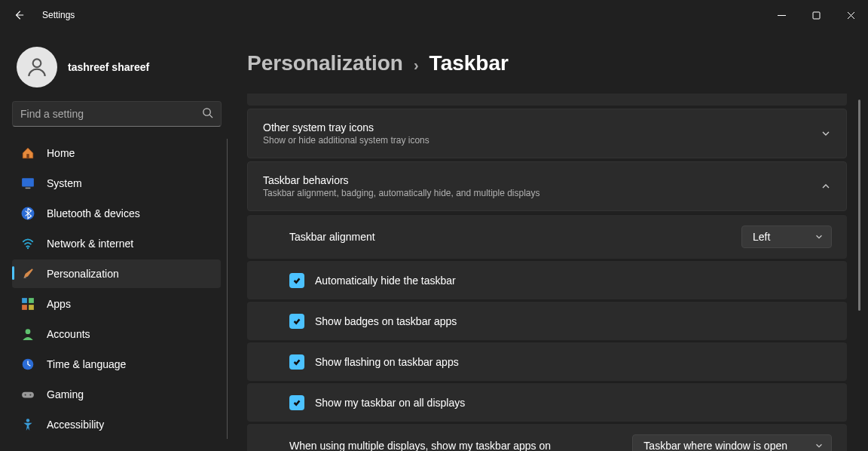 The width and height of the screenshot is (868, 451). What do you see at coordinates (112, 114) in the screenshot?
I see `search-input` at bounding box center [112, 114].